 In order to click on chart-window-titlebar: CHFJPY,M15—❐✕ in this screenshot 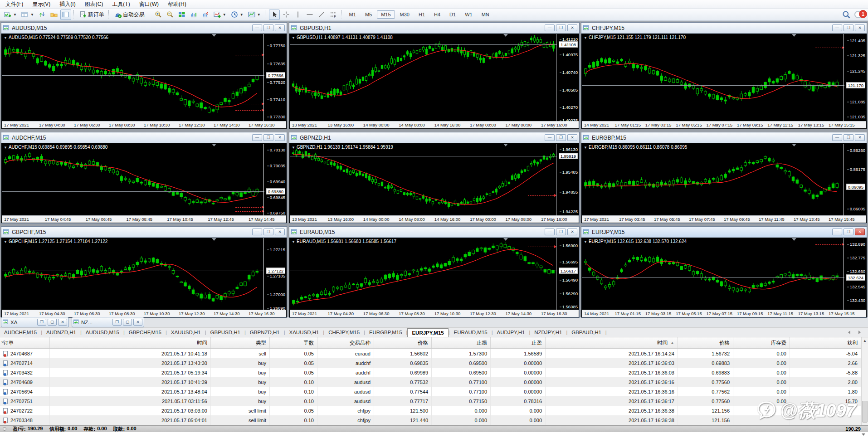, I will do `click(724, 28)`.